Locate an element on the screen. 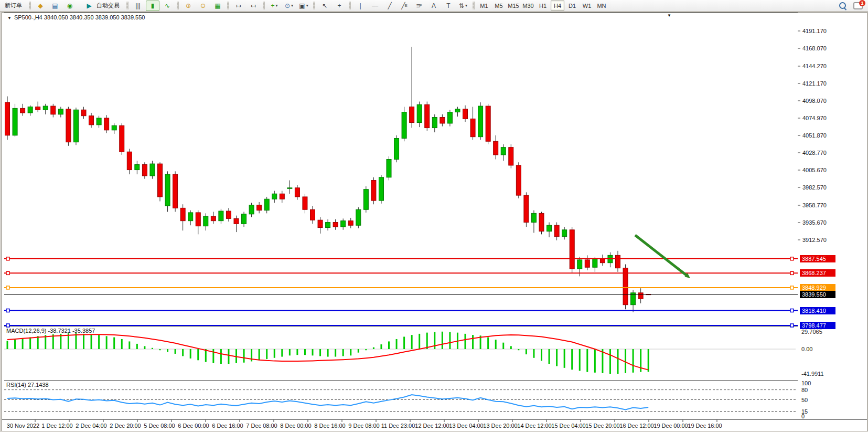  templates-icon: ▣▾ is located at coordinates (304, 6).